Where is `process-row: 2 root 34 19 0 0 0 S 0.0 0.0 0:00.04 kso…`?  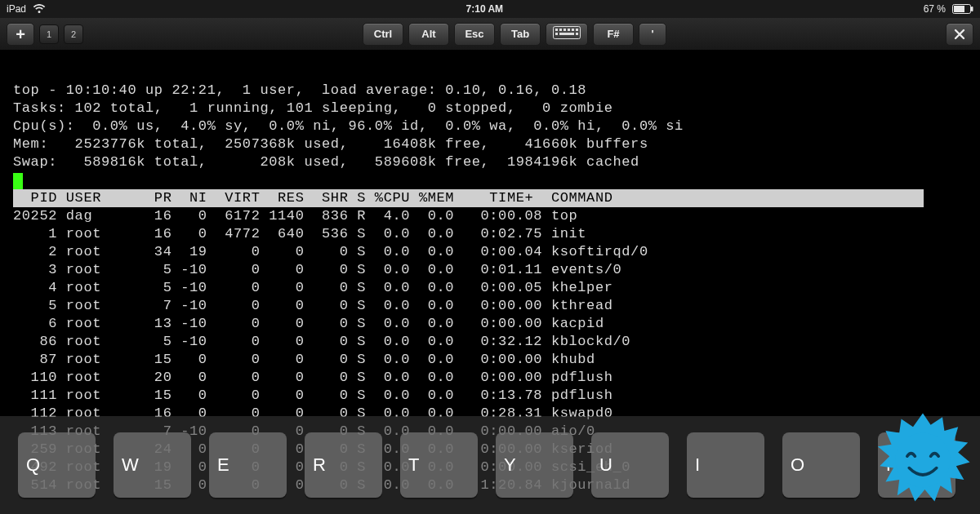 process-row: 2 root 34 19 0 0 0 S 0.0 0.0 0:00.04 kso… is located at coordinates (331, 251).